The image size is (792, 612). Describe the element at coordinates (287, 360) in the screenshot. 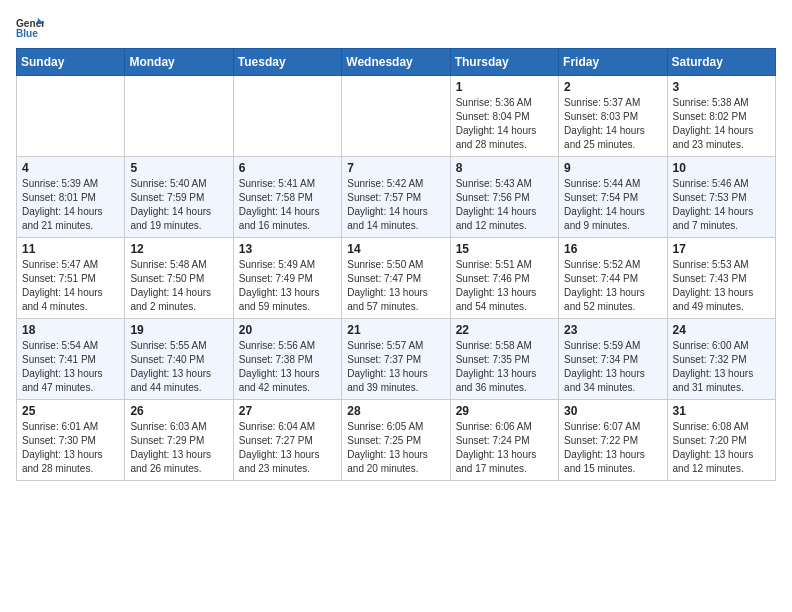

I see `calendar-cell: 20Sunrise: 5:56 AM Sunset: 7:38 PM Dayli…` at that location.